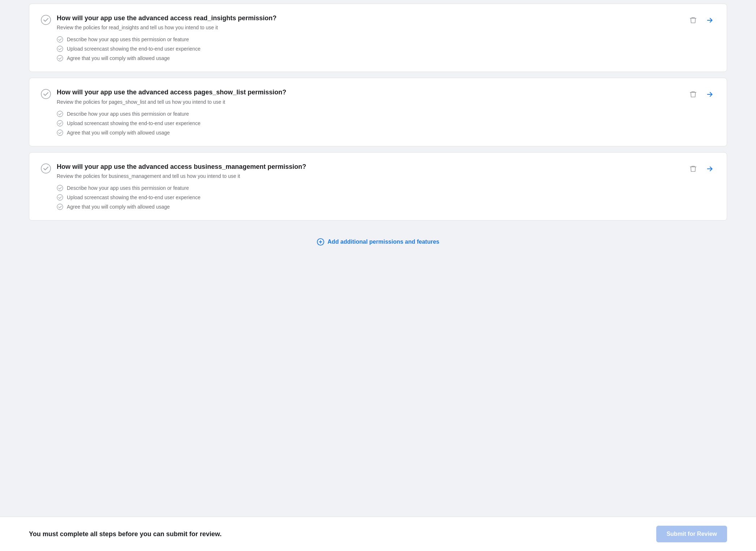  Describe the element at coordinates (369, 93) in the screenshot. I see `card-title-pages_show_list: How will your app use the advanced acces…` at that location.